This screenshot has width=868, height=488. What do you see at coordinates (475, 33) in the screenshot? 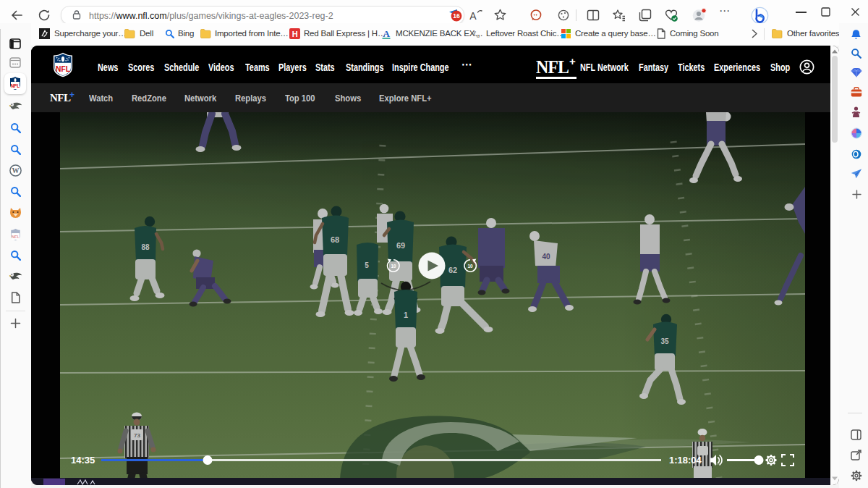
I see `svg-text: ℓ` at bounding box center [475, 33].